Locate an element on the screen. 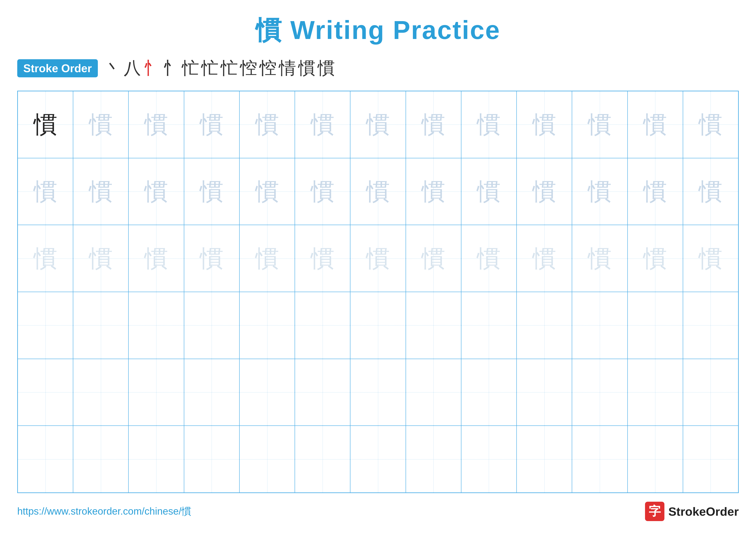 Image resolution: width=756 pixels, height=534 pixels. stroke-11: 慣 is located at coordinates (307, 68).